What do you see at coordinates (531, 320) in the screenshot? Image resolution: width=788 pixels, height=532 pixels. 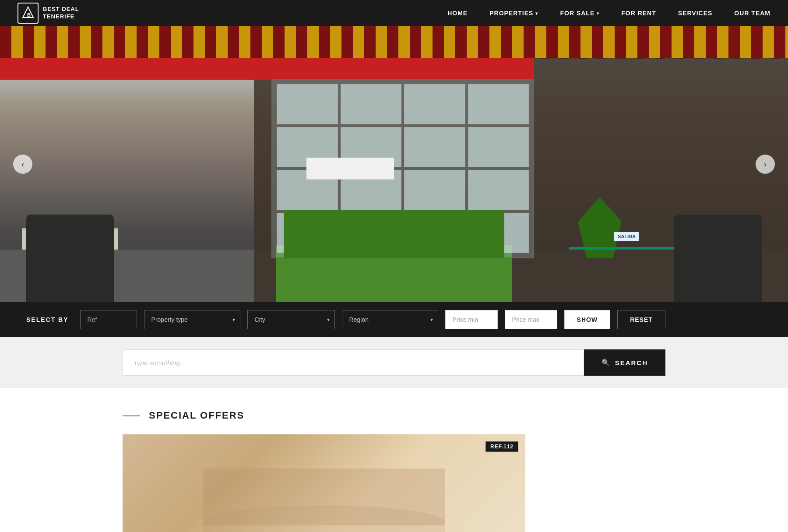 I see `price-max-input` at bounding box center [531, 320].